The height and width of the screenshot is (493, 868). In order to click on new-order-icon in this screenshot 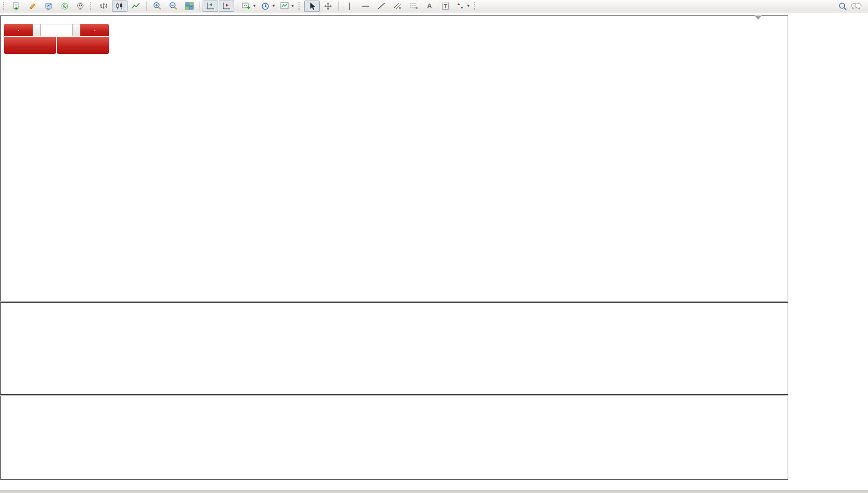, I will do `click(16, 6)`.